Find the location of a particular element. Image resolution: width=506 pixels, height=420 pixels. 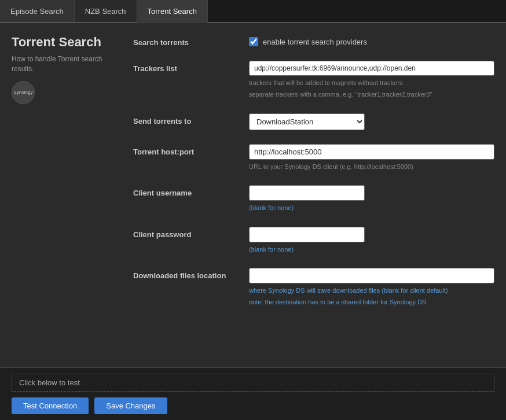

enable-torrent-search-checkbox-label: enable torrent search providers is located at coordinates (315, 42).